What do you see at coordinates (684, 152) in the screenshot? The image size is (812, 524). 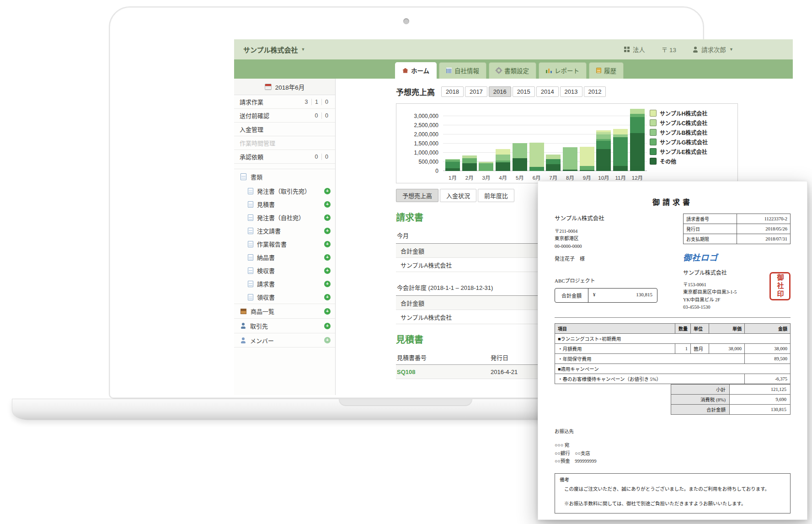 I see `legend-label: サンプルE株式会社` at bounding box center [684, 152].